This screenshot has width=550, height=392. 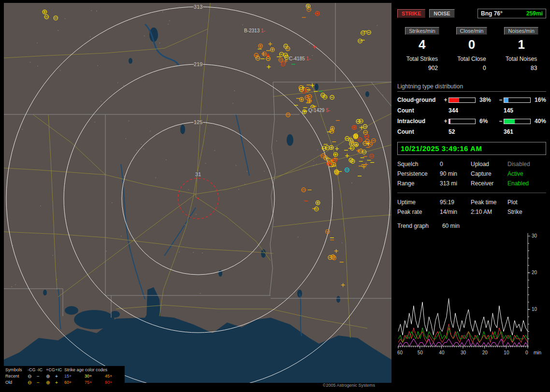 What do you see at coordinates (462, 122) in the screenshot?
I see `ic-plus-bar` at bounding box center [462, 122].